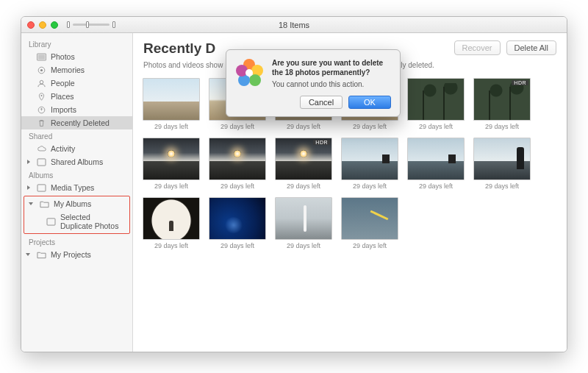  Describe the element at coordinates (531, 48) in the screenshot. I see `delete-all-button: Delete All` at that location.